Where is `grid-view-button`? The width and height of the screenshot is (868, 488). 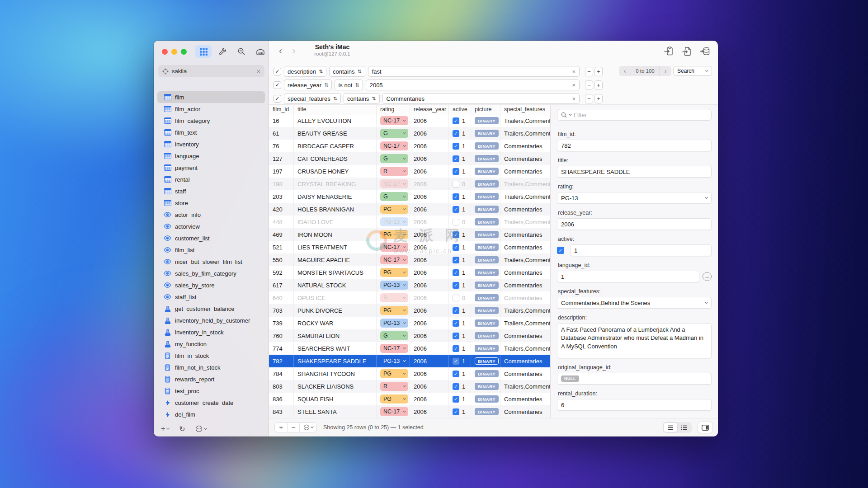
grid-view-button is located at coordinates (203, 52).